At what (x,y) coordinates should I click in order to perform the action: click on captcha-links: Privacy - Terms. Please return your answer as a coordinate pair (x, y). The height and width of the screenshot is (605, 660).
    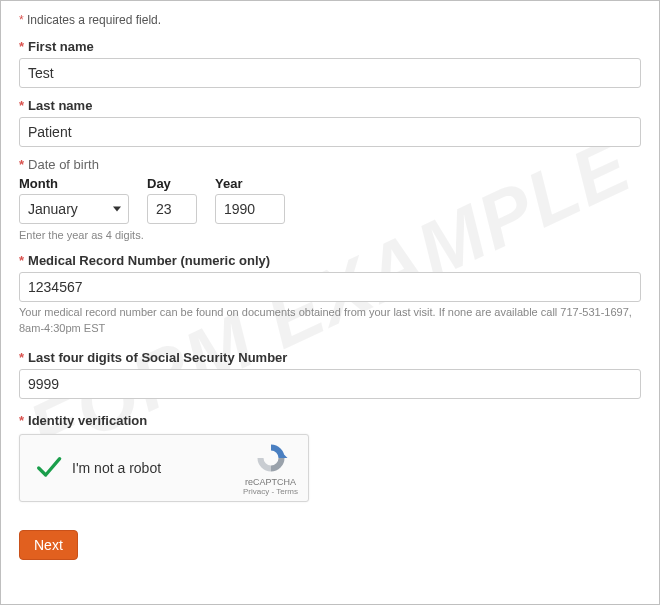
    Looking at the image, I should click on (270, 492).